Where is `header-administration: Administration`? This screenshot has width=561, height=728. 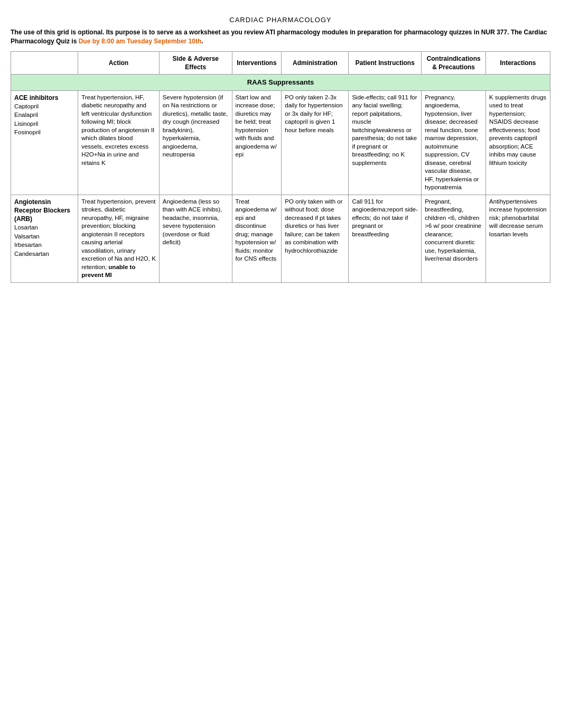 header-administration: Administration is located at coordinates (315, 62).